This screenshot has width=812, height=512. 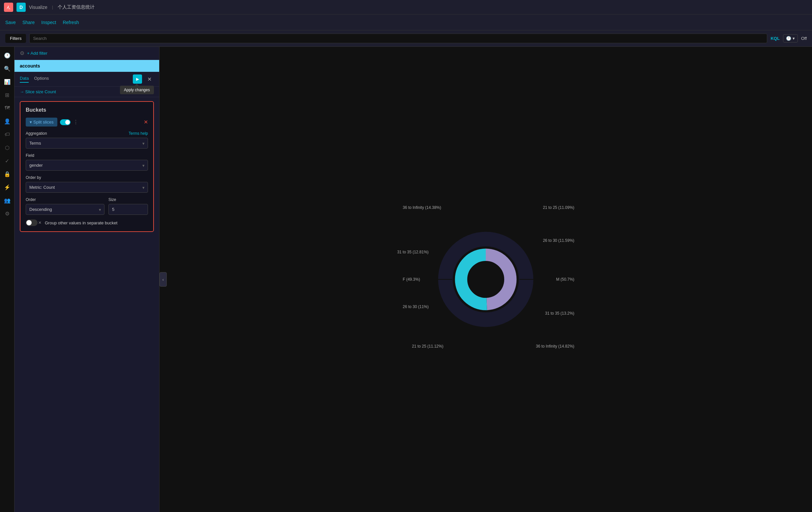 What do you see at coordinates (428, 346) in the screenshot?
I see `chart-label-21-to-25-bottom: 21 to 25 (11.12%)` at bounding box center [428, 346].